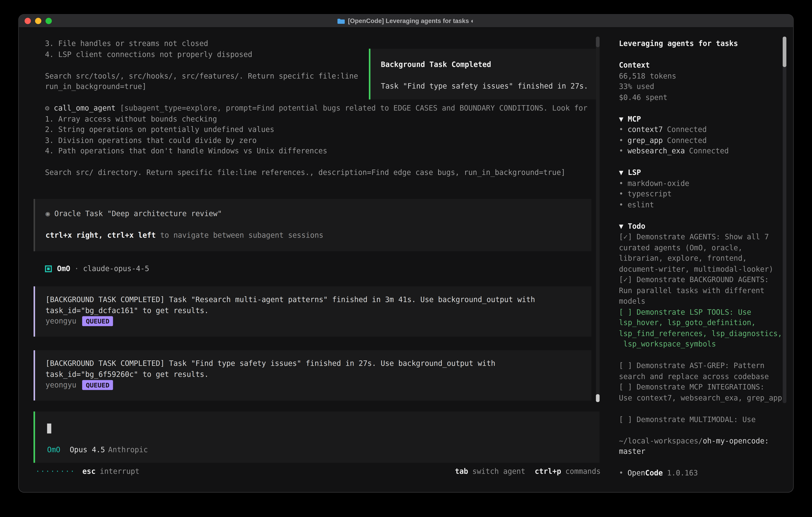 Image resolution: width=812 pixels, height=517 pixels. Describe the element at coordinates (736, 441) in the screenshot. I see `workspace-path-name: oh-my-opencode:` at that location.